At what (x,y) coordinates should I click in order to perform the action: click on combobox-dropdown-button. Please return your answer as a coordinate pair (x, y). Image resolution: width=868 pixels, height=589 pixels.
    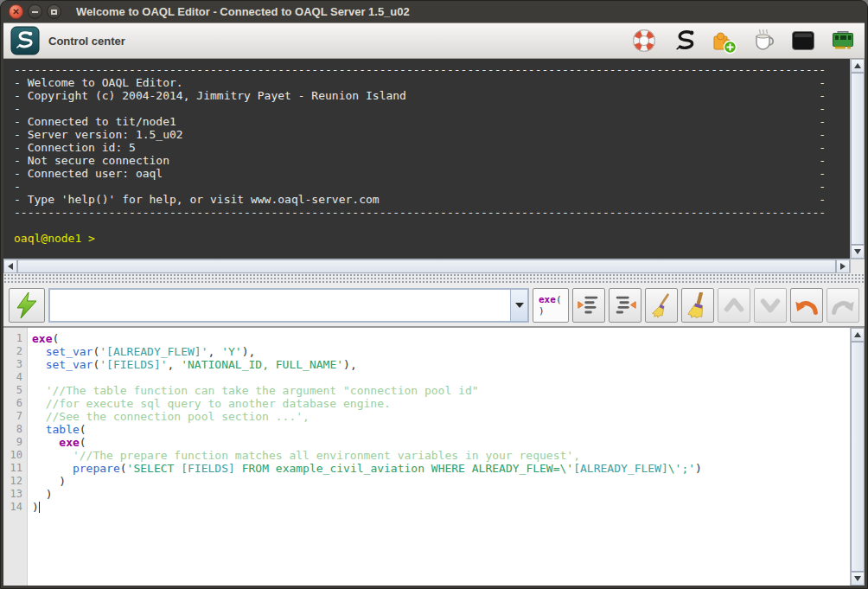
    Looking at the image, I should click on (519, 305).